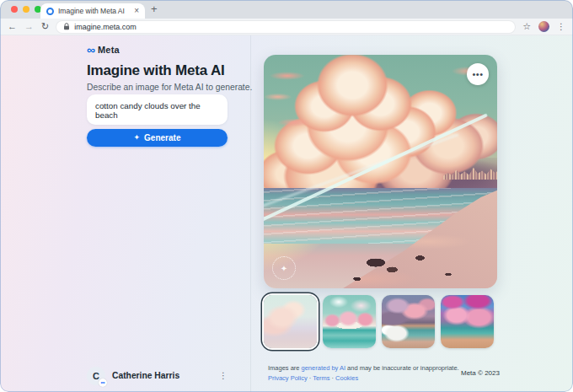 The height and width of the screenshot is (392, 573). I want to click on thumbnail-strip, so click(379, 322).